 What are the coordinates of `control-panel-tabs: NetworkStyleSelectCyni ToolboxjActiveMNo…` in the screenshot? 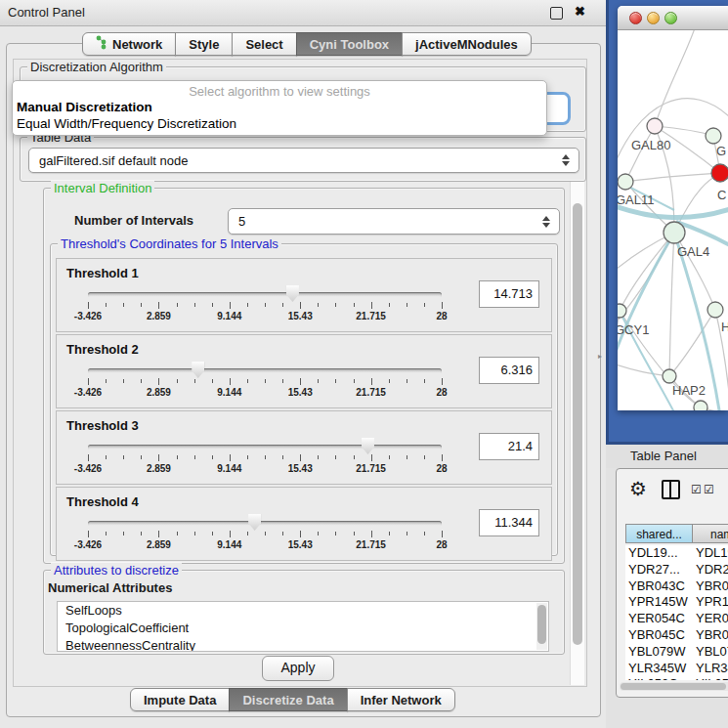 It's located at (307, 44).